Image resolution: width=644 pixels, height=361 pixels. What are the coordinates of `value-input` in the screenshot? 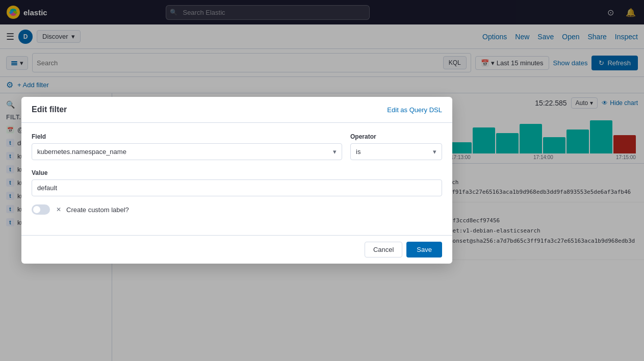 It's located at (237, 188).